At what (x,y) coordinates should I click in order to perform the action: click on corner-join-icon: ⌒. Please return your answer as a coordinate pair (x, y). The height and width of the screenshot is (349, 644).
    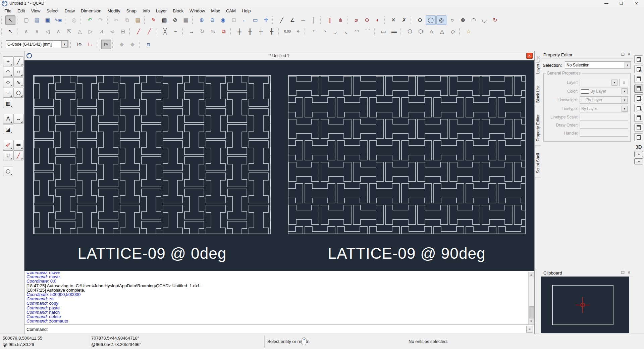
    Looking at the image, I should click on (368, 32).